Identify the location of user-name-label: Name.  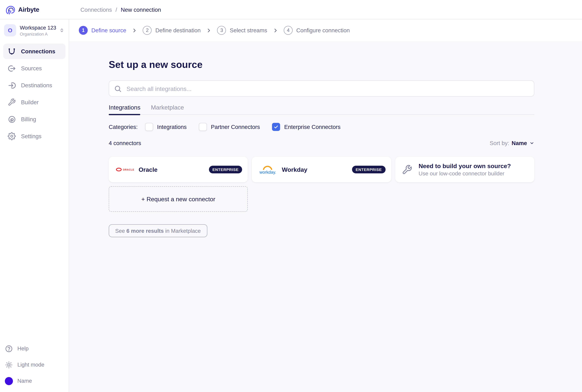
(25, 381).